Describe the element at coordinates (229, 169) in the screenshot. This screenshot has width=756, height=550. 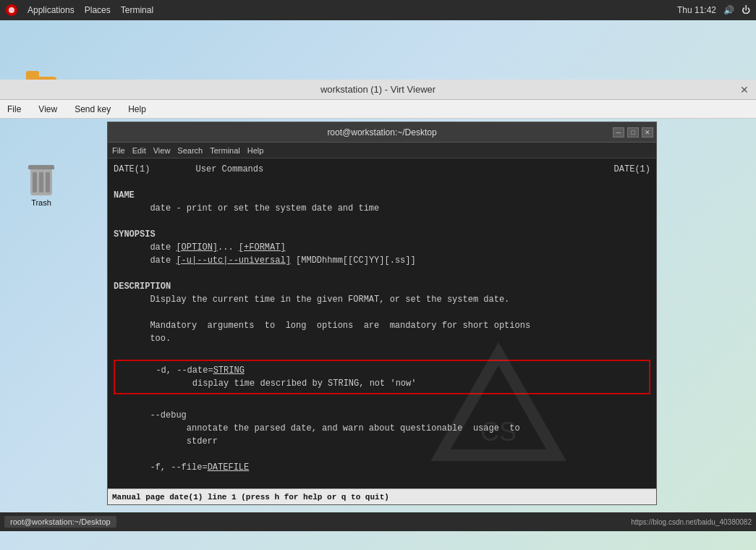
I see `header-center: User Commands` at that location.